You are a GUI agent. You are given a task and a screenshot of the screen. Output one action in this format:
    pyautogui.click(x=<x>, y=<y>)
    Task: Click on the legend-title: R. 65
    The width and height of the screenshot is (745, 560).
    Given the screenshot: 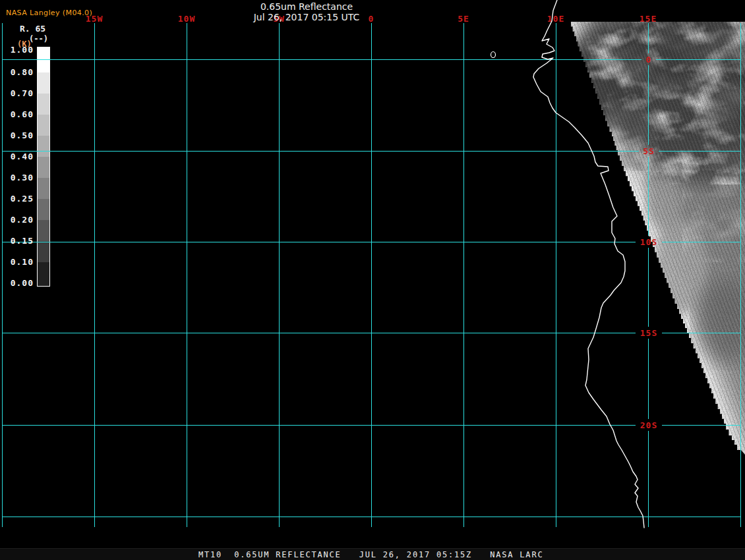 What is the action you would take?
    pyautogui.click(x=33, y=29)
    